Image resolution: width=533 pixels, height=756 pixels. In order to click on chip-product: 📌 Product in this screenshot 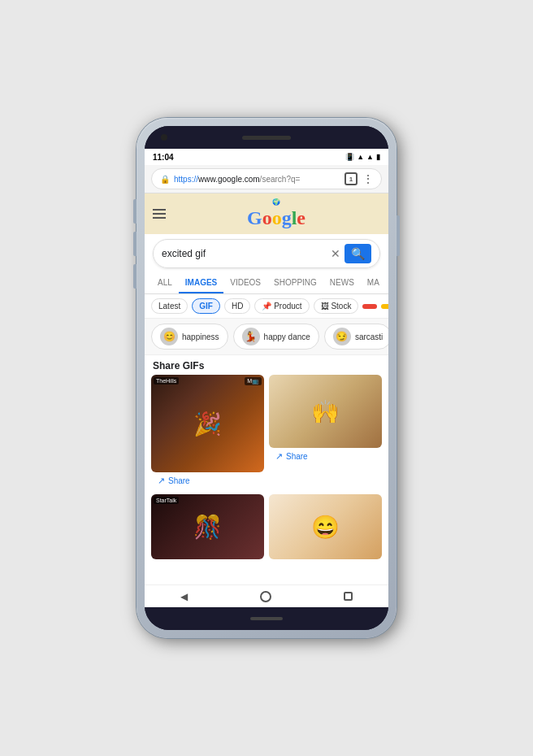, I will do `click(281, 306)`.